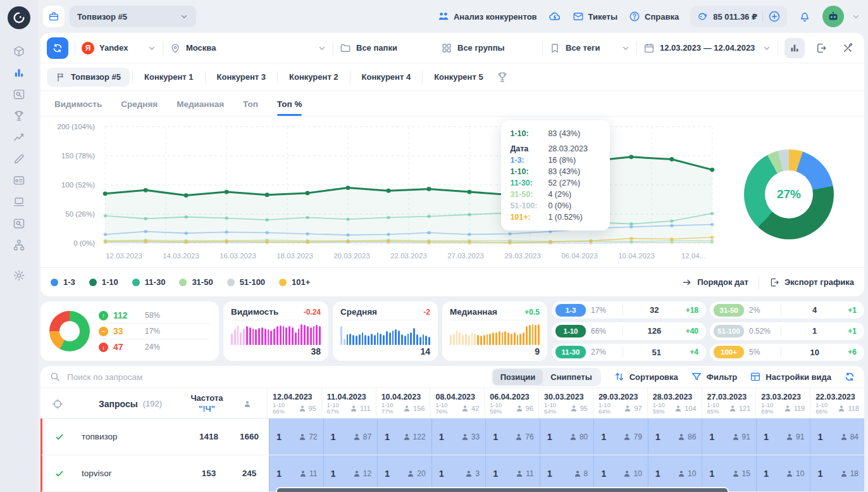 The height and width of the screenshot is (492, 868). I want to click on folders-selector: Все папки, so click(387, 48).